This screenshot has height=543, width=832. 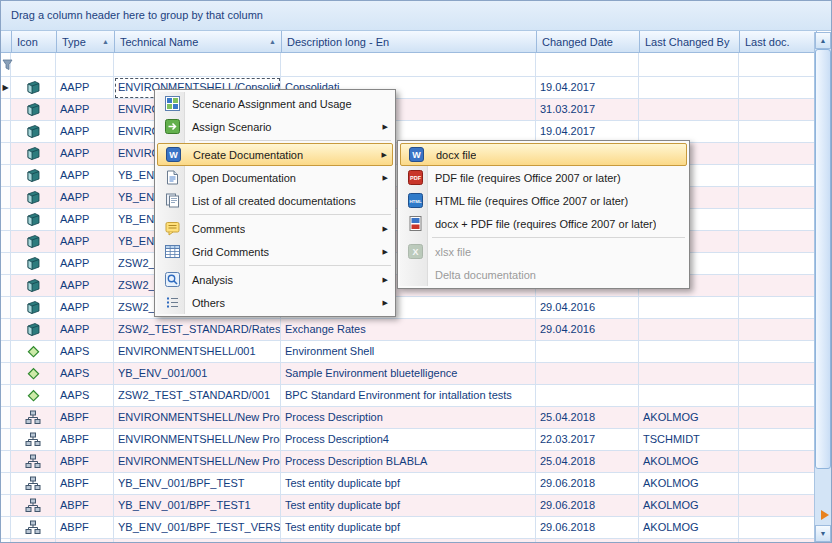 I want to click on table-row: ABPFYB_ENV_001/BPF_TEST1Test entity dupl…, so click(x=408, y=506).